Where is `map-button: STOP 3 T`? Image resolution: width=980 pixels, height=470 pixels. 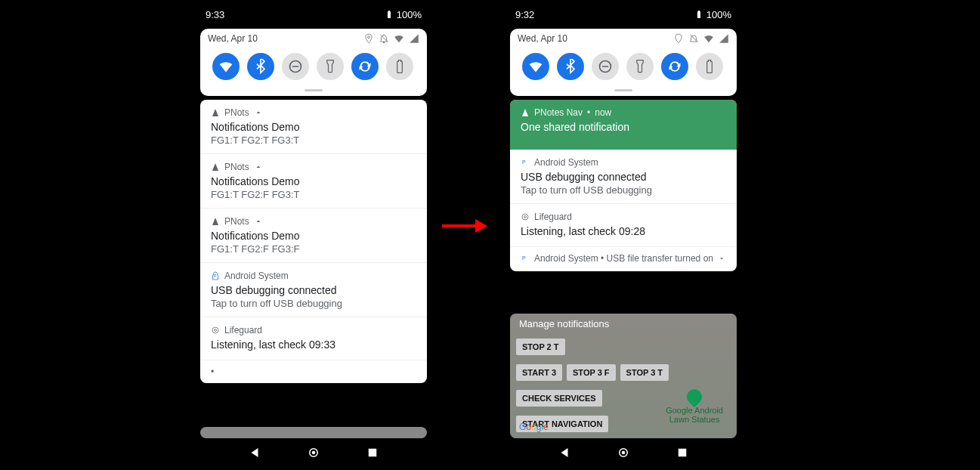
map-button: STOP 3 T is located at coordinates (645, 373).